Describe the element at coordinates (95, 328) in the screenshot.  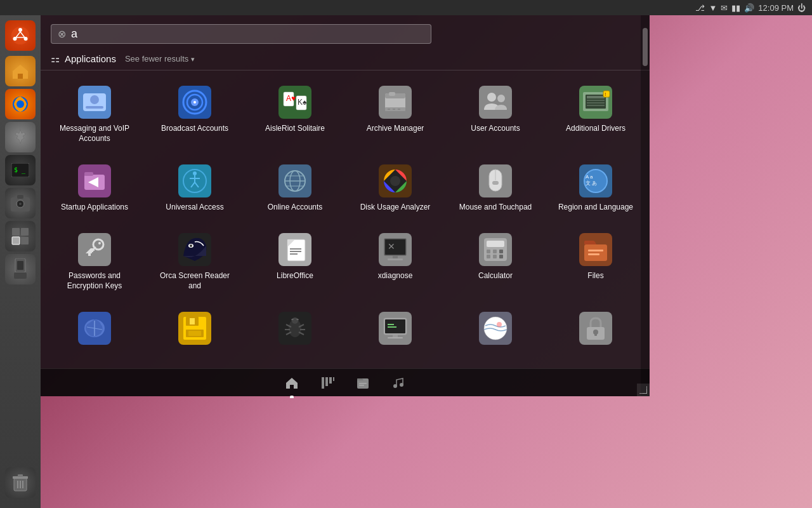
I see `brain-icon` at that location.